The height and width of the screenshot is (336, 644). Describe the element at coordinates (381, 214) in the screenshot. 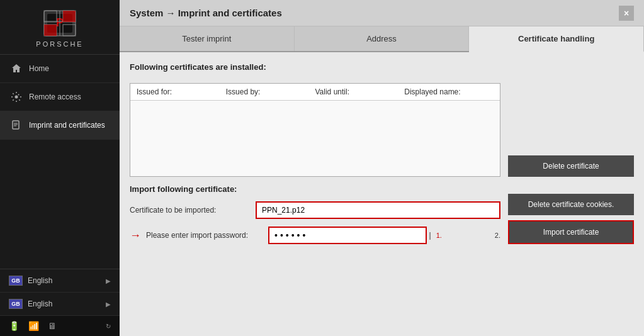

I see `import-section-wrapper: Import following certificate: Certificat…` at that location.